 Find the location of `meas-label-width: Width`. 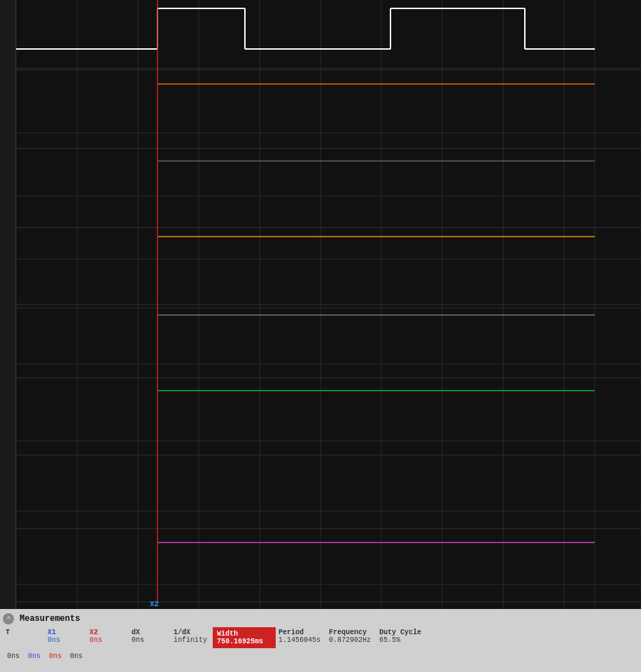

meas-label-width: Width is located at coordinates (227, 634).